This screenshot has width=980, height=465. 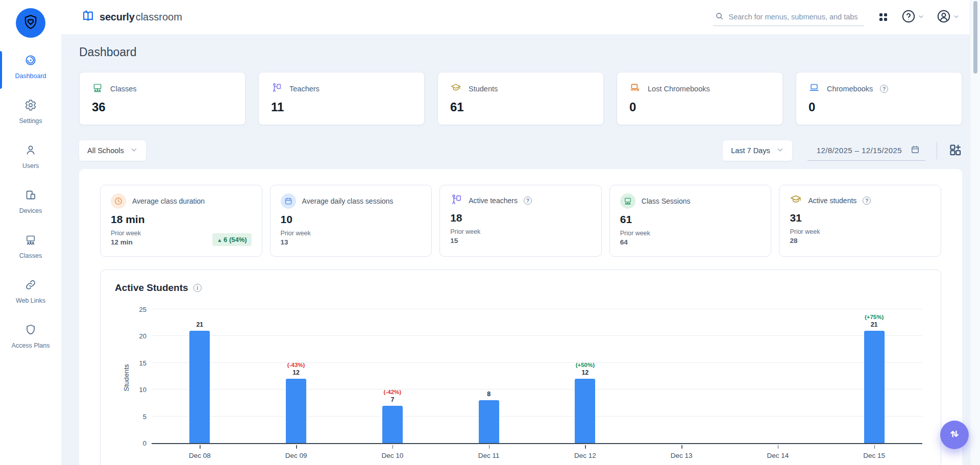 I want to click on laptop-x-icon, so click(x=635, y=89).